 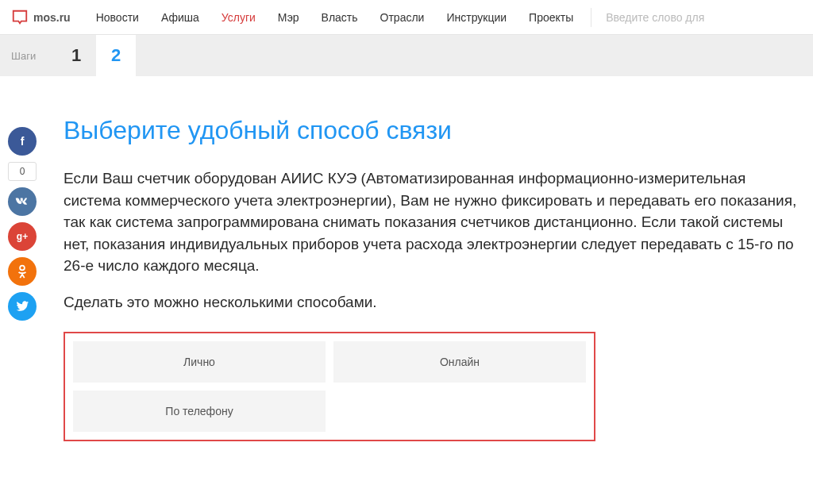 What do you see at coordinates (22, 141) in the screenshot?
I see `share-facebook-button: f` at bounding box center [22, 141].